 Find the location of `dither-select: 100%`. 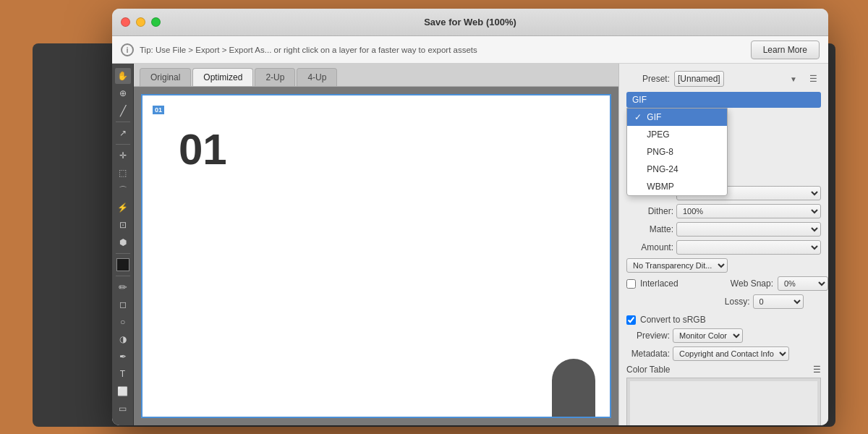

dither-select: 100% is located at coordinates (749, 211).